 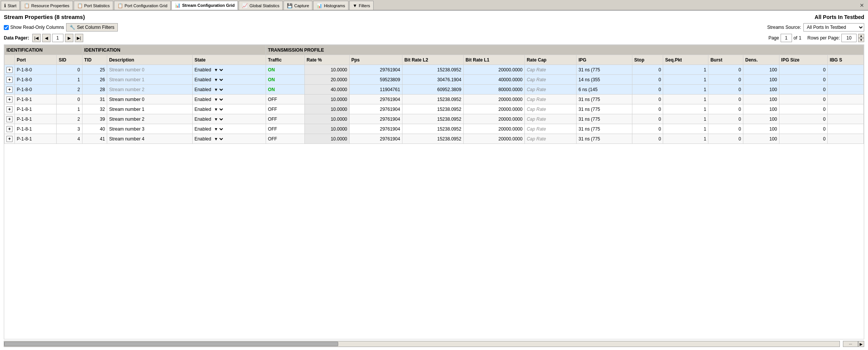 What do you see at coordinates (36, 60) in the screenshot?
I see `col-port: Port` at bounding box center [36, 60].